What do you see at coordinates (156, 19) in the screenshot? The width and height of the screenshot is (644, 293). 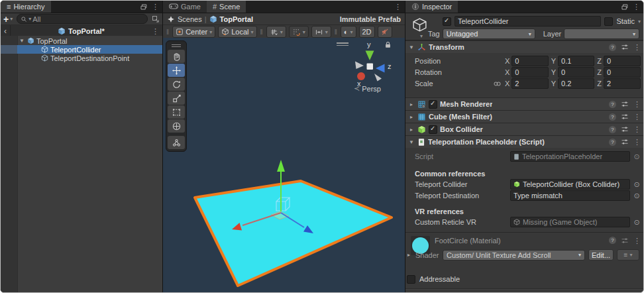 I see `press-to-pick-icon` at bounding box center [156, 19].